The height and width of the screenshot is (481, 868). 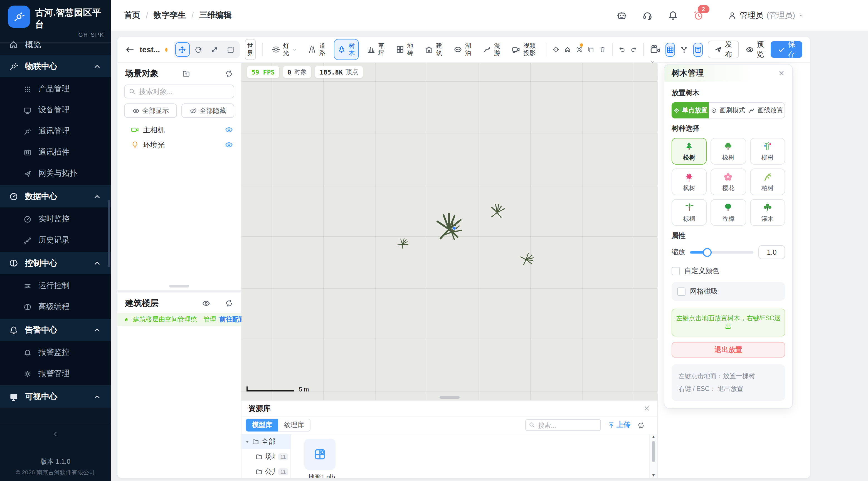 What do you see at coordinates (728, 212) in the screenshot?
I see `species-camphor: 香樟` at bounding box center [728, 212].